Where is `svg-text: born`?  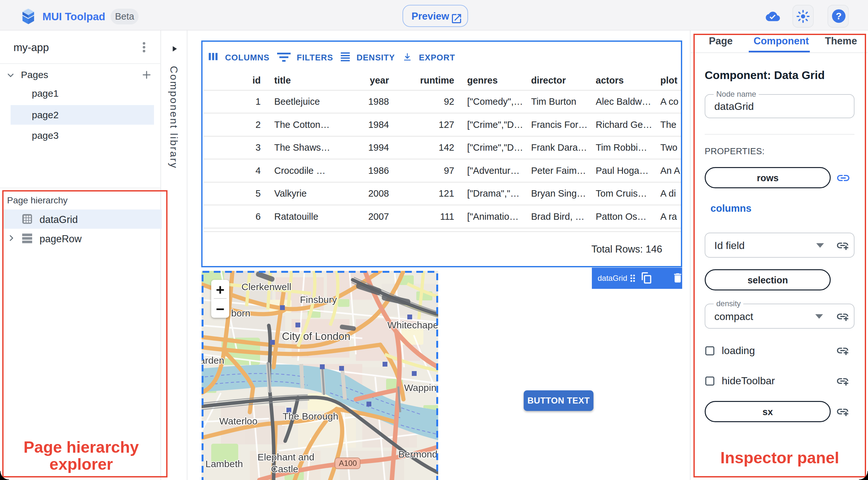 svg-text: born is located at coordinates (241, 313).